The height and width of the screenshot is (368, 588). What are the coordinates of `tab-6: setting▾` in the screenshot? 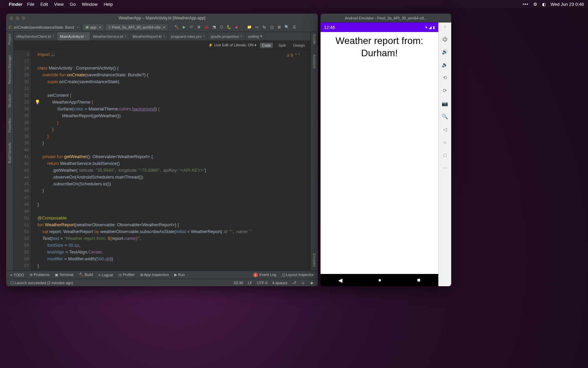 It's located at (255, 36).